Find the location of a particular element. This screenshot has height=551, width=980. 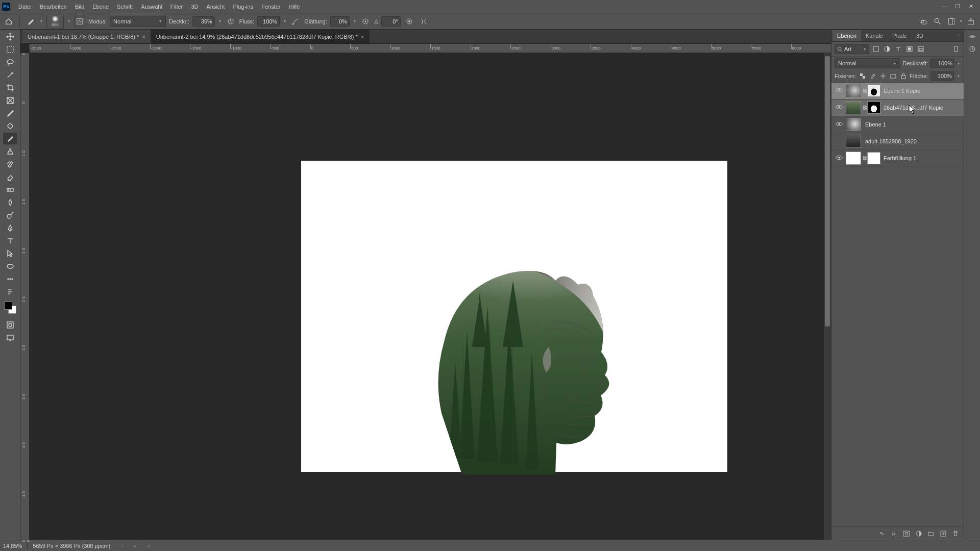

doc-info-arrow-icon: 〉 is located at coordinates (124, 546).